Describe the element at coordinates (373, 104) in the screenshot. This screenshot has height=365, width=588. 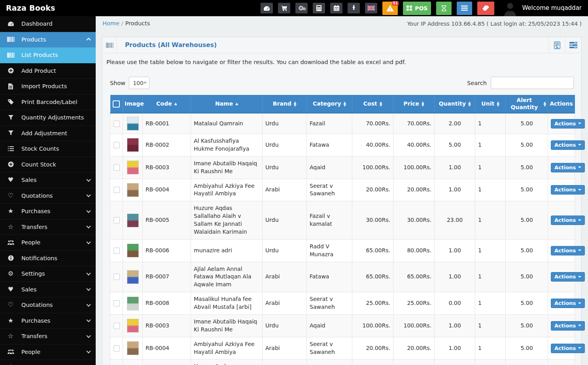
I see `column-header-cost: Cost▲▼` at that location.